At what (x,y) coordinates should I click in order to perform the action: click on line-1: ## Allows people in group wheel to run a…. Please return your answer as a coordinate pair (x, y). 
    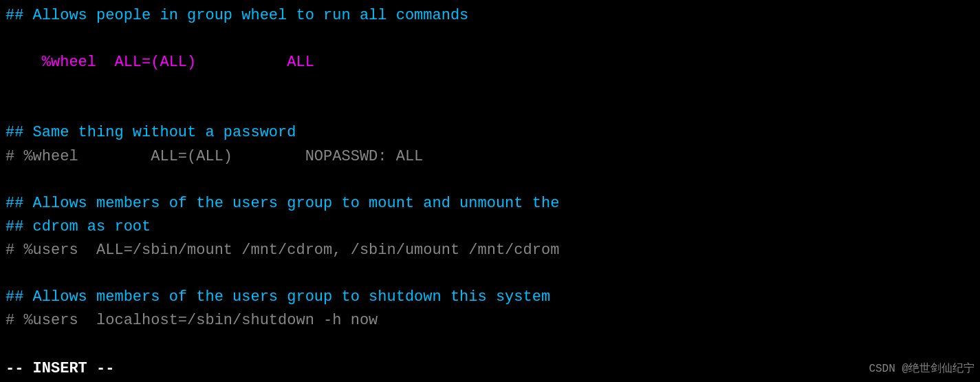
    Looking at the image, I should click on (490, 16).